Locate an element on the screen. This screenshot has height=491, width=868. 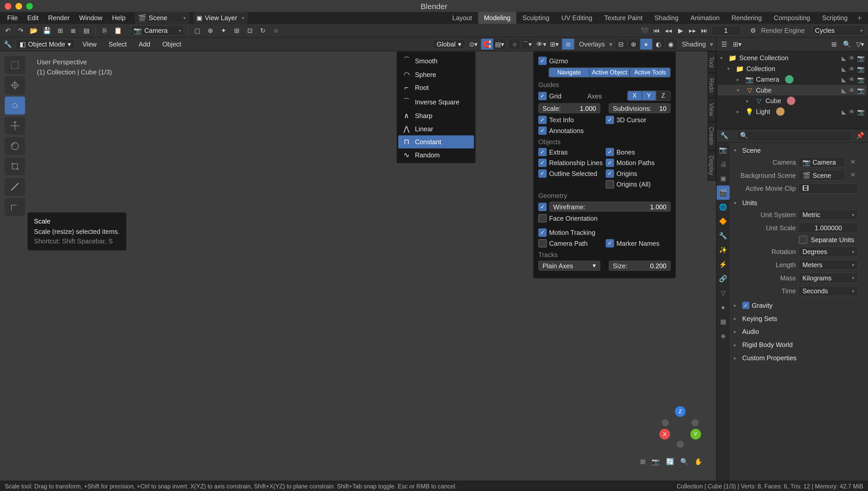
check-annotations: ✓ is located at coordinates (543, 131).